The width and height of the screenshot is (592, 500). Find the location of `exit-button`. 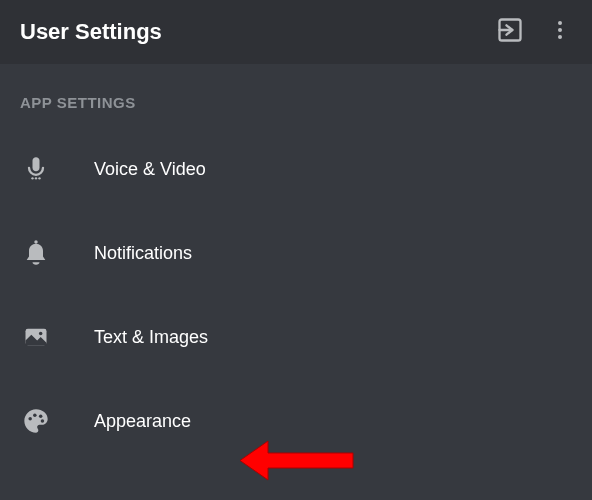

exit-button is located at coordinates (510, 32).